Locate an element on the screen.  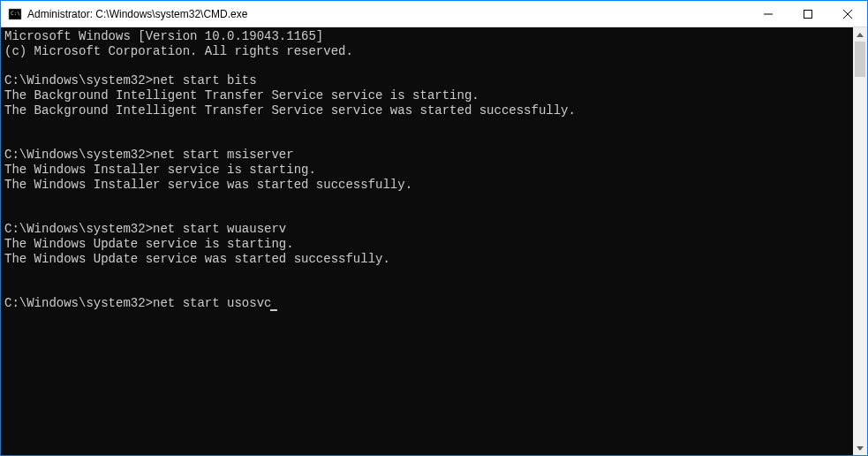
terminal-line: C:\Windows\system32>net start bits is located at coordinates (427, 81).